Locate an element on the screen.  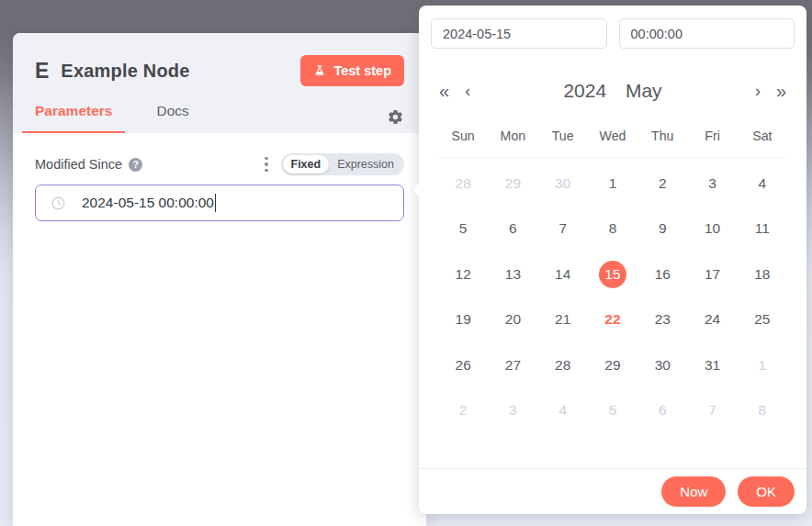
toggle-fixed: Fixed is located at coordinates (307, 164).